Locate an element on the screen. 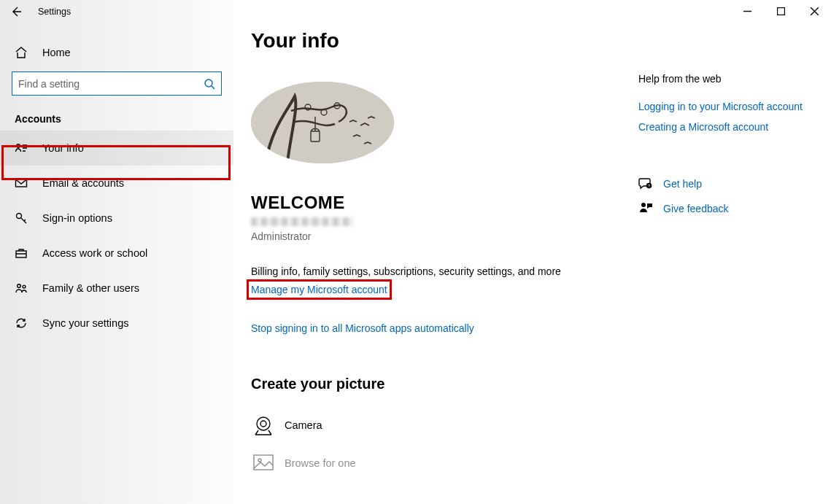 This screenshot has width=831, height=504. browse-label: Browse for one is located at coordinates (320, 463).